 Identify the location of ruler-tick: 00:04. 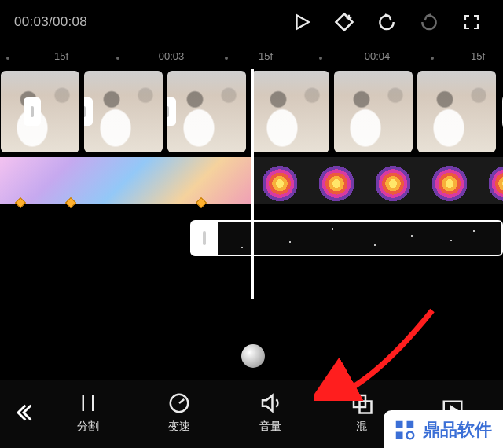
(377, 57).